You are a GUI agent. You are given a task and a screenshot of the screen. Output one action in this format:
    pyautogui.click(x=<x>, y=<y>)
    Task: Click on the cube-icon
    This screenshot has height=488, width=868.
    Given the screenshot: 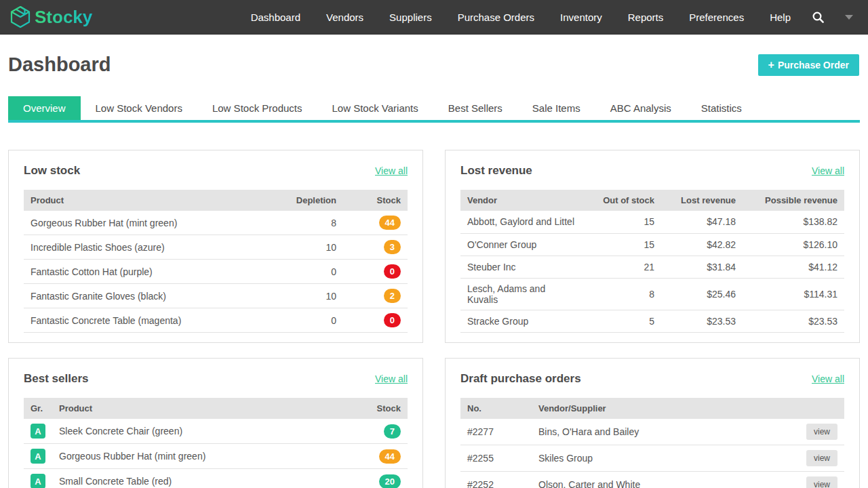 What is the action you would take?
    pyautogui.click(x=20, y=17)
    